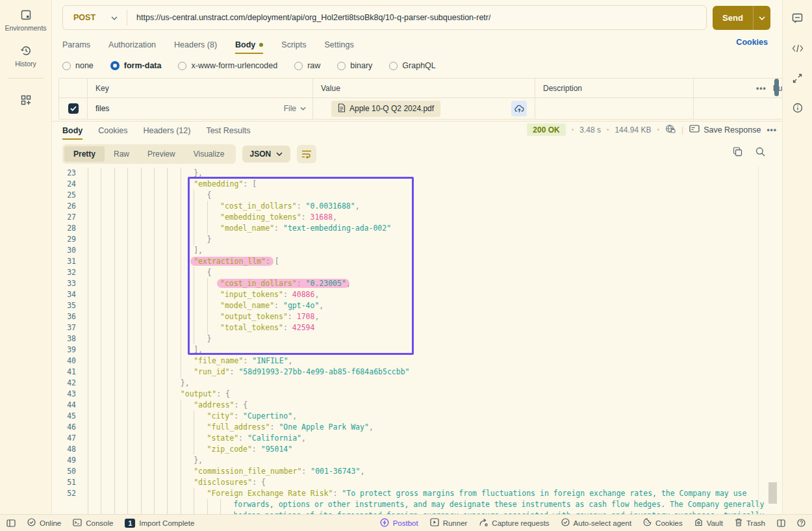 This screenshot has width=812, height=531. What do you see at coordinates (239, 427) in the screenshot?
I see `json-token: "full_address"` at bounding box center [239, 427].